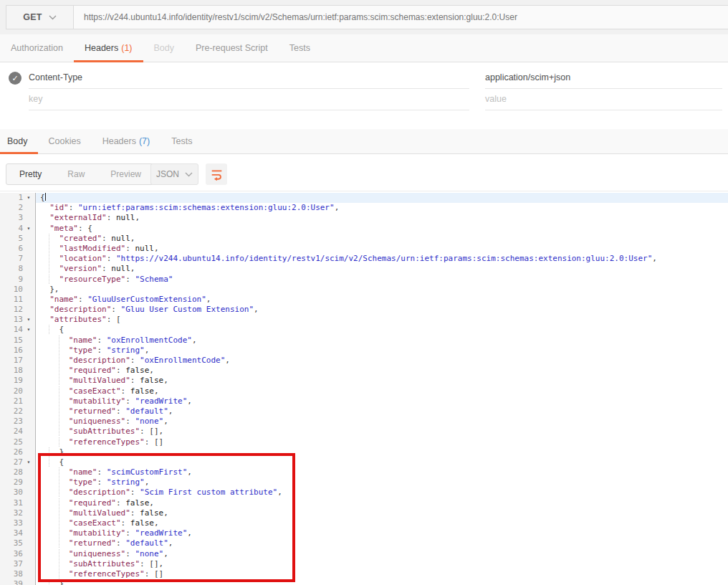 The height and width of the screenshot is (585, 728). Describe the element at coordinates (382, 239) in the screenshot. I see `code-text: "created": null,` at that location.